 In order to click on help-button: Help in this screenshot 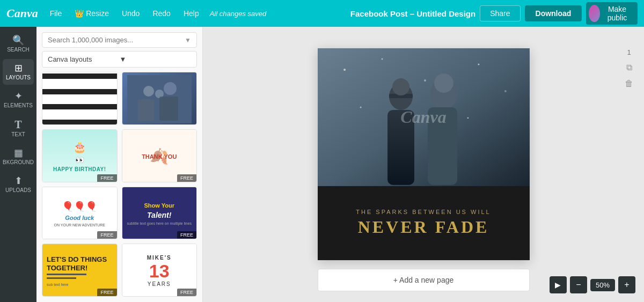, I will do `click(191, 13)`.